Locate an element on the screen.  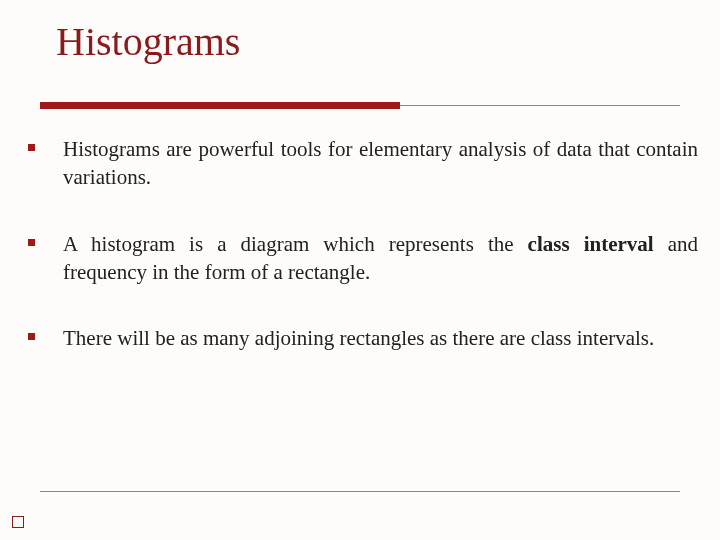
bottom-divider is located at coordinates (360, 492).